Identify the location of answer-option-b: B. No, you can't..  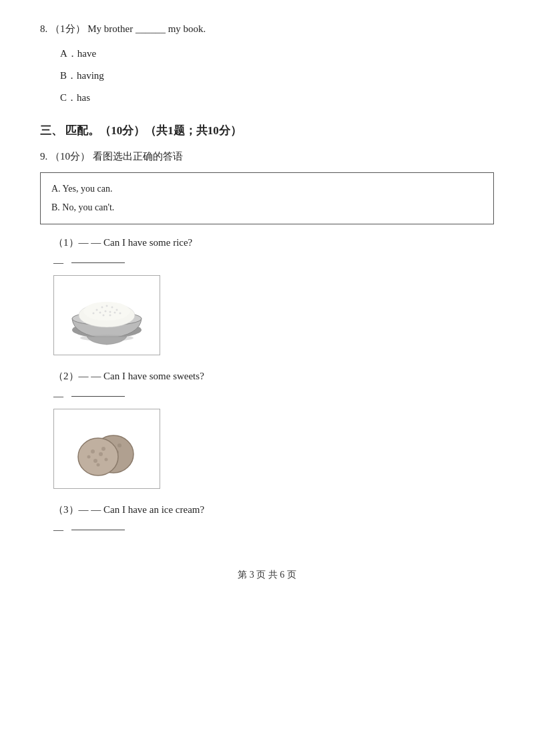
(267, 208).